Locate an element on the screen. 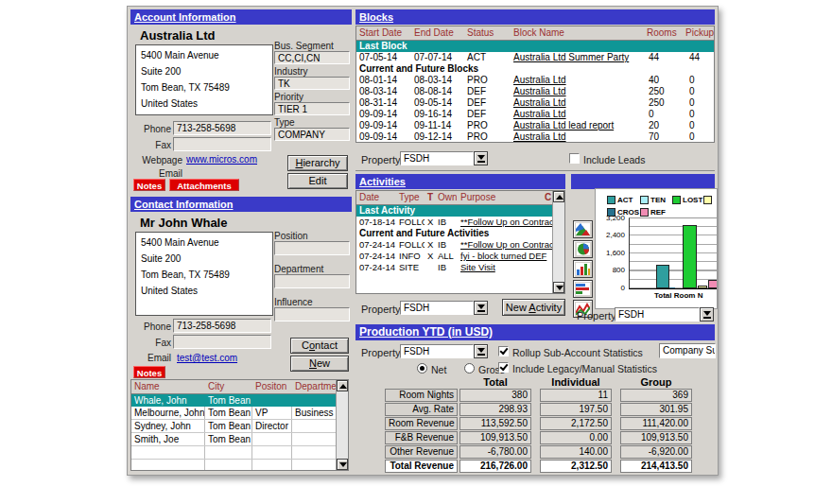 This screenshot has width=832, height=504. blocks-panel-header: Blocks is located at coordinates (535, 17).